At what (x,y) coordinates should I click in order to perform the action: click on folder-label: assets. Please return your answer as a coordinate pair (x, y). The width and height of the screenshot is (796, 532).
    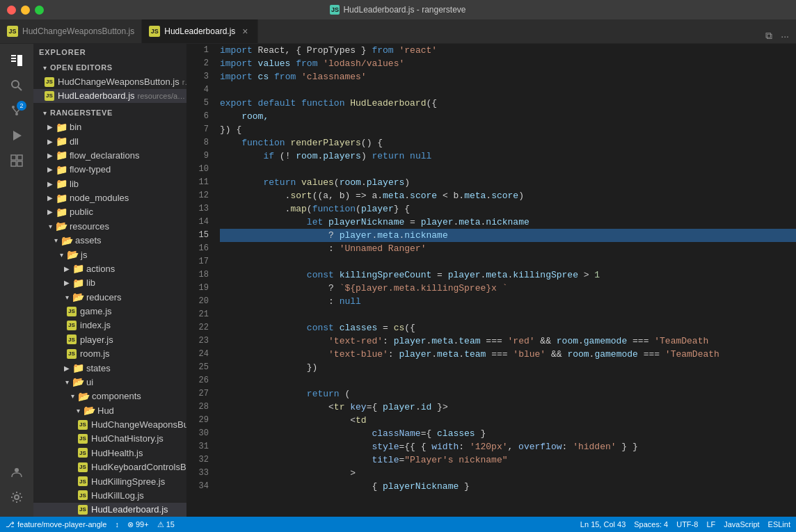
    Looking at the image, I should click on (88, 241).